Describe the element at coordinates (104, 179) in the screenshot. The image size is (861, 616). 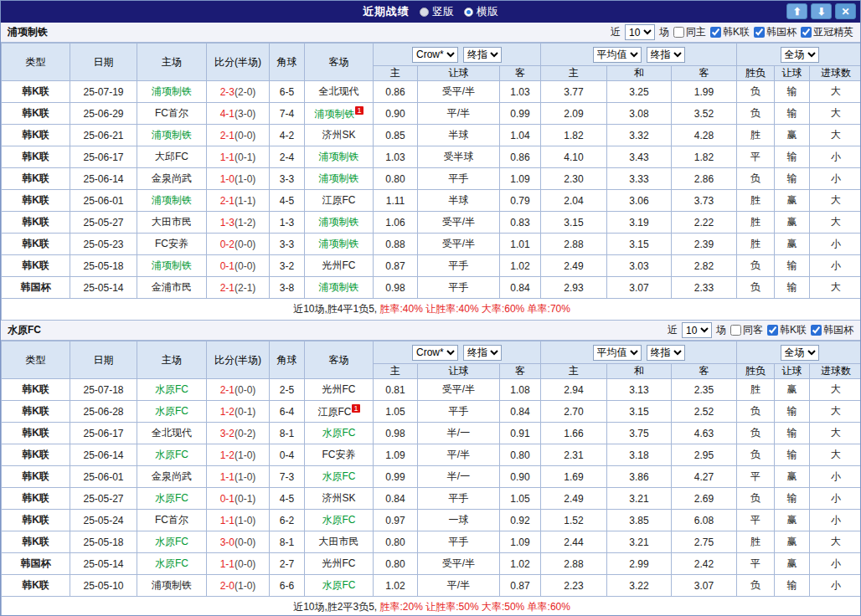
I see `match-date: 25-06-14` at that location.